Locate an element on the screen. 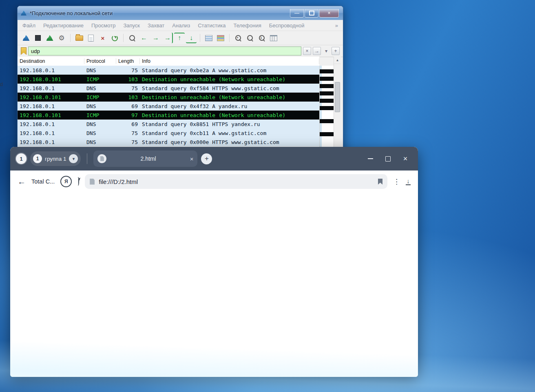  go-last-packet-icon: ↓ is located at coordinates (191, 38).